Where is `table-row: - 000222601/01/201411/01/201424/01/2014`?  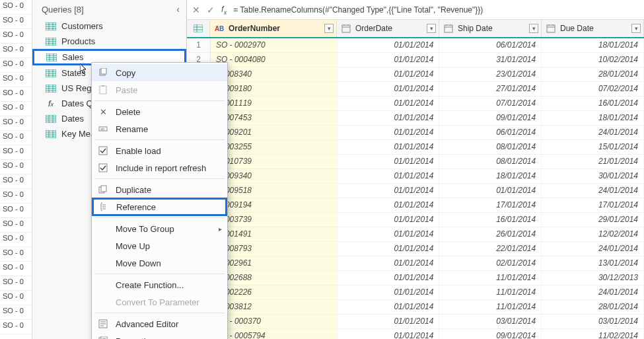 table-row: - 000222601/01/201411/01/201424/01/2014 is located at coordinates (415, 293).